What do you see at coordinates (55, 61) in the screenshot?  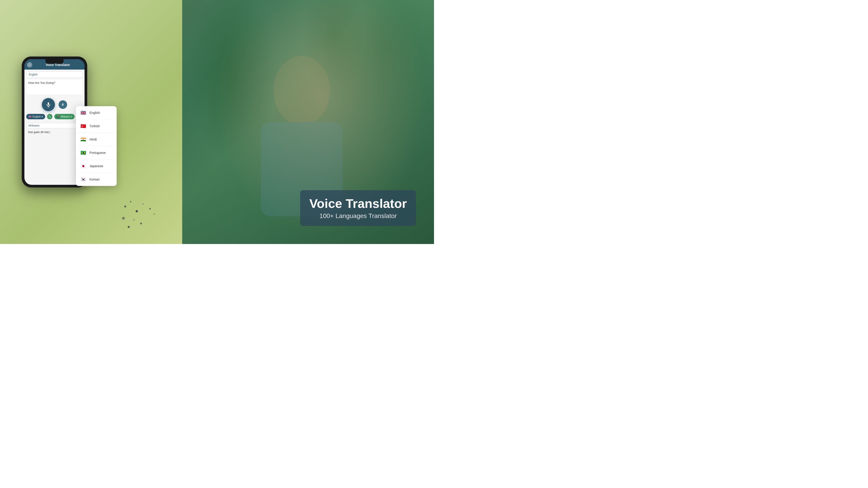 I see `phone-notch` at bounding box center [55, 61].